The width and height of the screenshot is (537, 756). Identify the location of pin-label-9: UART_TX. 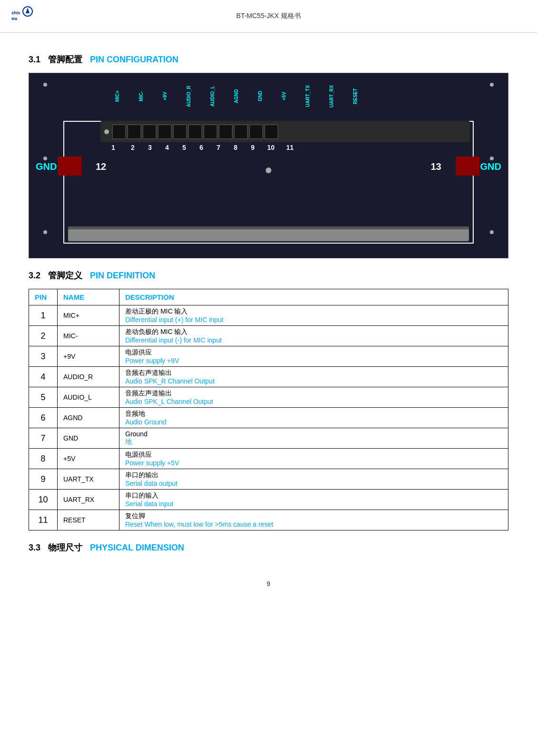
(308, 96).